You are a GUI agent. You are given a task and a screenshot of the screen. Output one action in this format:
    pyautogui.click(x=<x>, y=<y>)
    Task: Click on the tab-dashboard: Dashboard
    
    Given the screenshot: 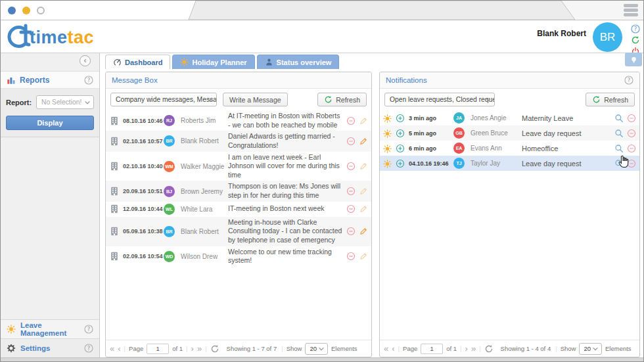 What is the action you would take?
    pyautogui.click(x=138, y=62)
    